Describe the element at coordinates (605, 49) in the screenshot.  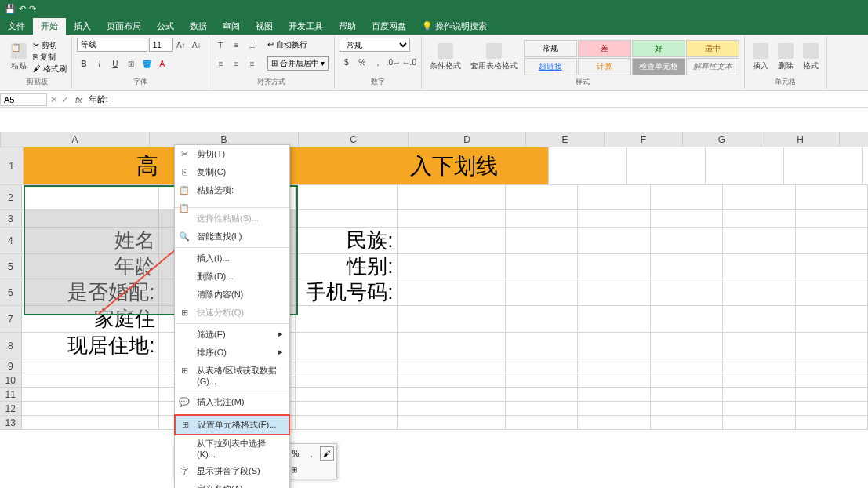
I see `style-bad: 差` at that location.